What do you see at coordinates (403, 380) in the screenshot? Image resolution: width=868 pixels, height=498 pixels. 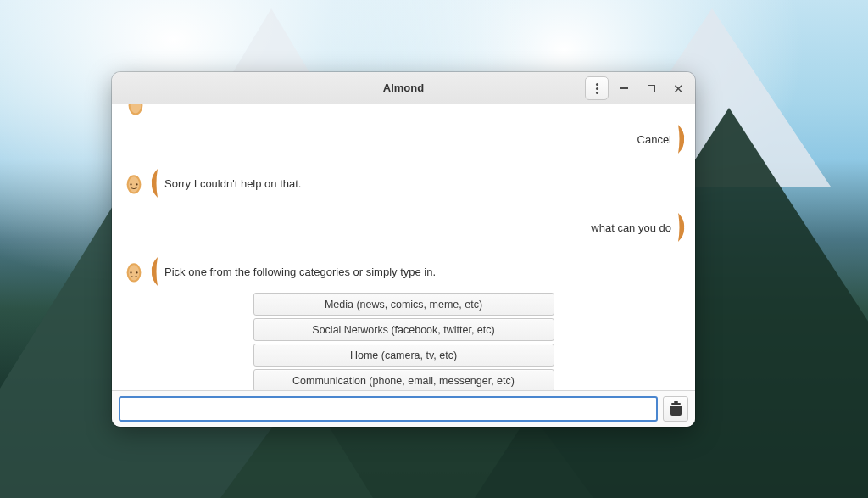 I see `category-comm-button: Communication (phone, email, messenger, …` at bounding box center [403, 380].